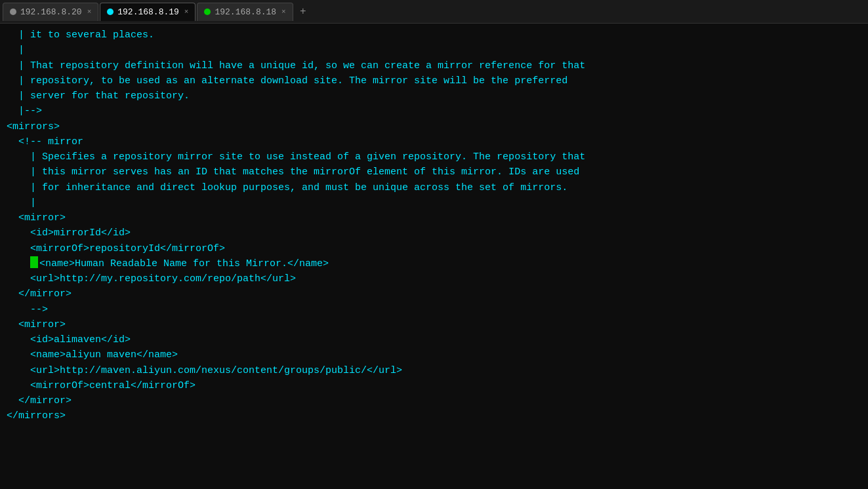 The image size is (868, 489). Describe the element at coordinates (437, 233) in the screenshot. I see `editor-line-14: <id>mirrorId</id>` at that location.